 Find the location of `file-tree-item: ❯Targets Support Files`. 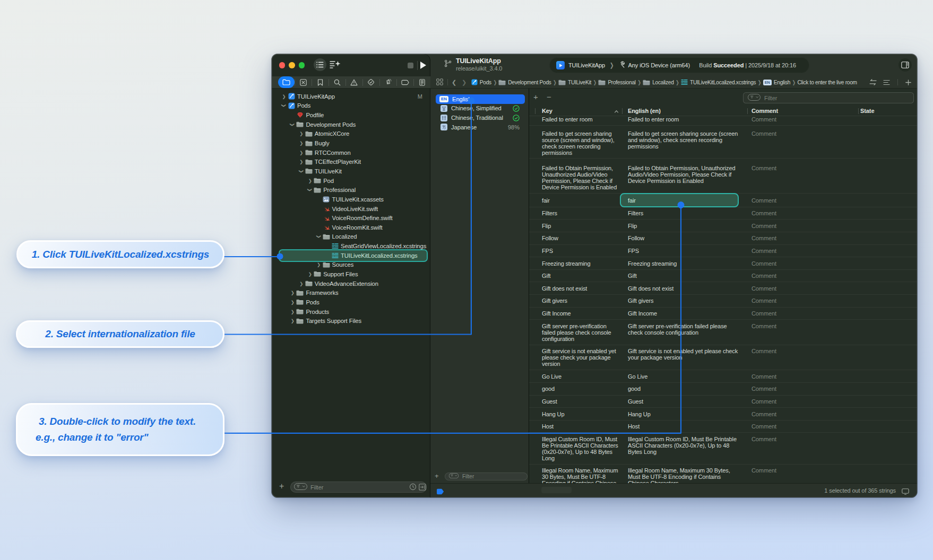

file-tree-item: ❯Targets Support Files is located at coordinates (351, 321).